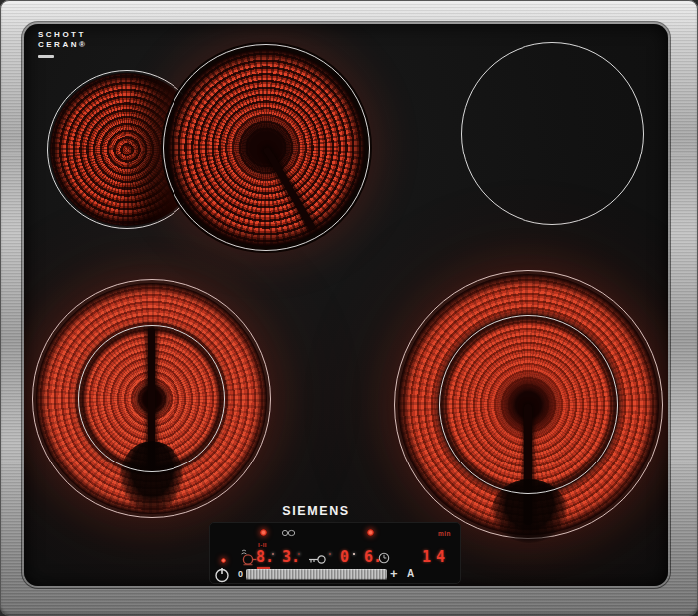  What do you see at coordinates (62, 44) in the screenshot?
I see `schott-ceran-badge: SCHOTT CERAN®` at bounding box center [62, 44].